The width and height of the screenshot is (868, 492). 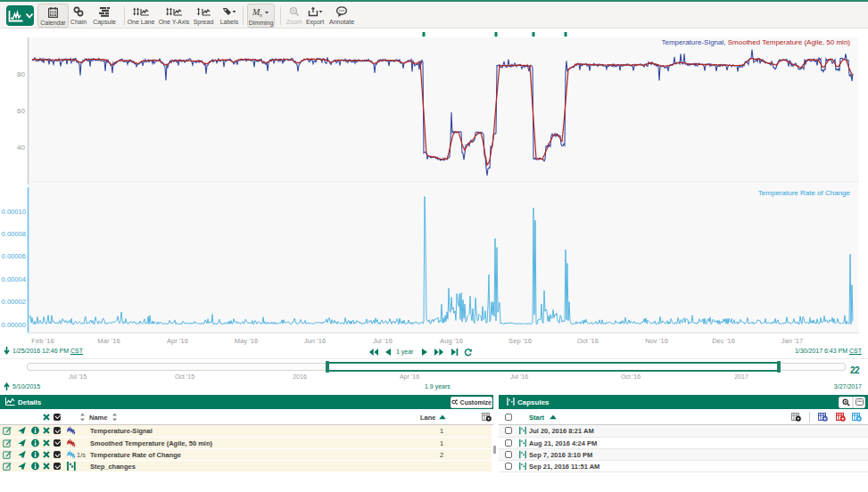 What do you see at coordinates (805, 193) in the screenshot?
I see `svg-text: Temperature Rate of Change` at bounding box center [805, 193].